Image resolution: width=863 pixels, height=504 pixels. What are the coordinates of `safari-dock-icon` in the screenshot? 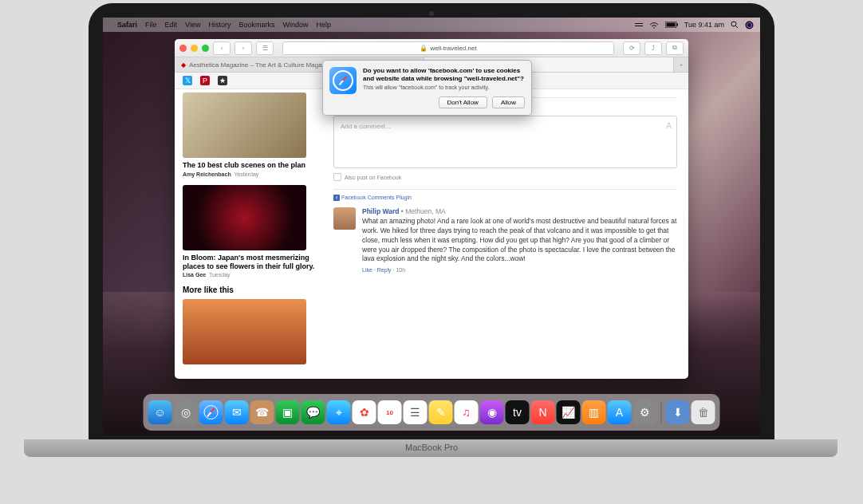 It's located at (211, 412).